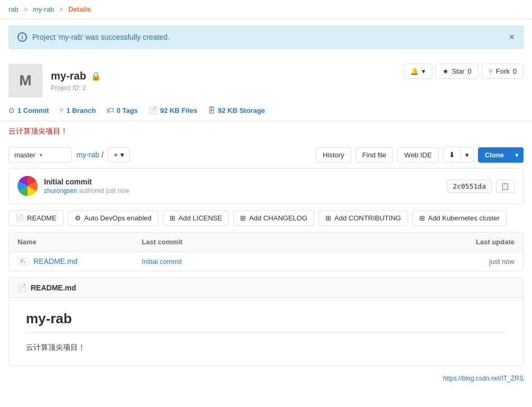 The width and height of the screenshot is (532, 407). I want to click on readme-body: 云计算顶尖项目！, so click(266, 347).